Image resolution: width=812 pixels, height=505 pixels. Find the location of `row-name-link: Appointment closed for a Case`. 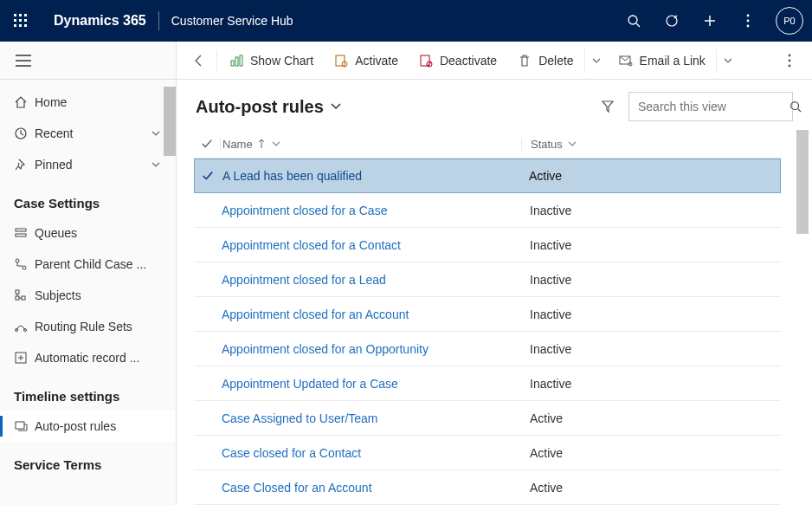

row-name-link: Appointment closed for a Case is located at coordinates (371, 210).